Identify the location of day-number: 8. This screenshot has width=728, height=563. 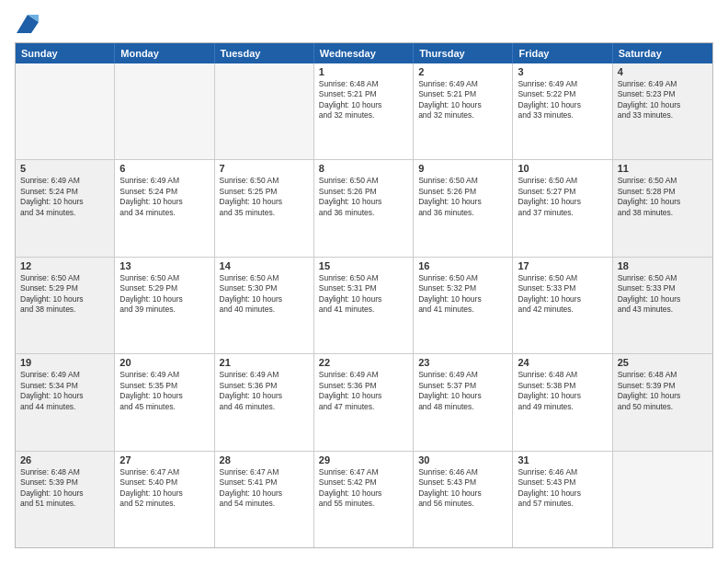
(364, 168).